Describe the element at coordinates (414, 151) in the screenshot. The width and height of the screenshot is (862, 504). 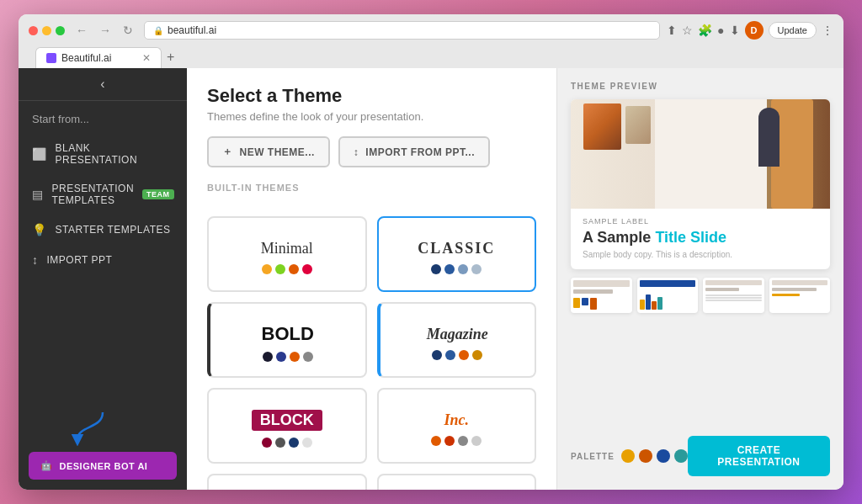
I see `import-theme-button: ↕ Import From PPT...` at that location.